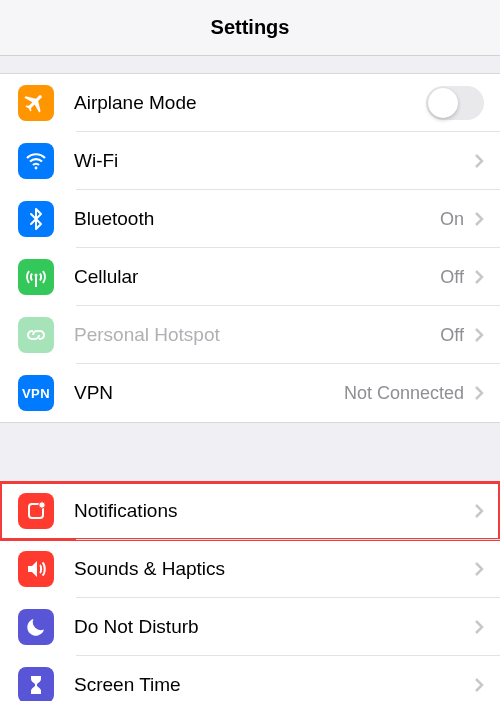 This screenshot has width=500, height=701. I want to click on row-label: Personal Hotspot, so click(257, 335).